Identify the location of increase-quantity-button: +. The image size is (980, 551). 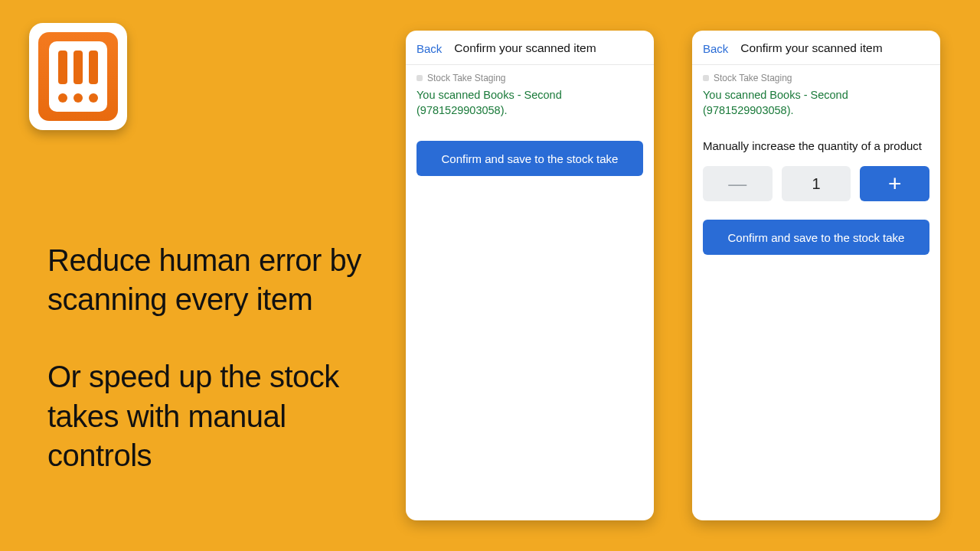
(894, 184).